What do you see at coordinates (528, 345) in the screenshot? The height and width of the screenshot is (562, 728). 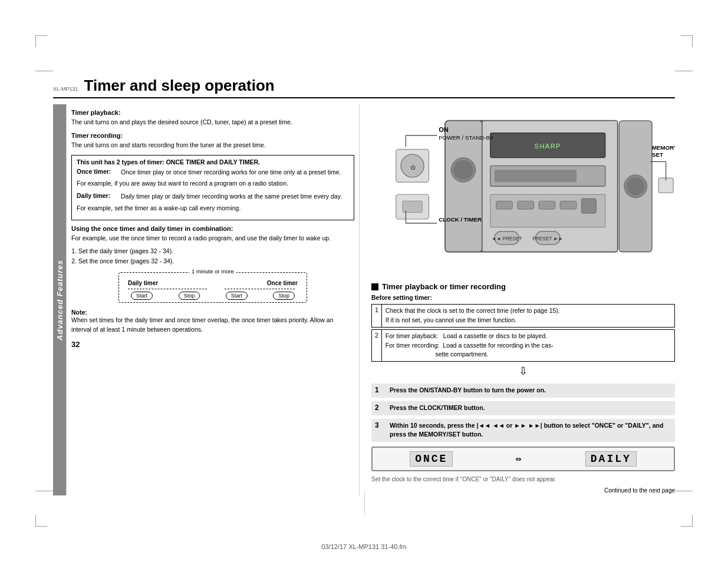 I see `pre-step-2-text: For timer playback: Load a cassette or d…` at bounding box center [528, 345].